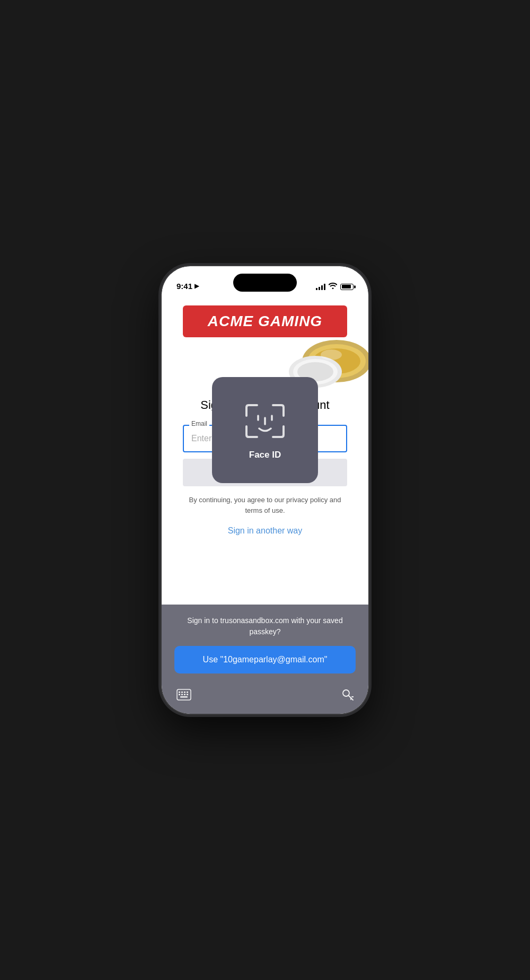 The width and height of the screenshot is (530, 980). What do you see at coordinates (265, 644) in the screenshot?
I see `bottom-sheet: Sign in to trusonasandbox.com with your …` at bounding box center [265, 644].